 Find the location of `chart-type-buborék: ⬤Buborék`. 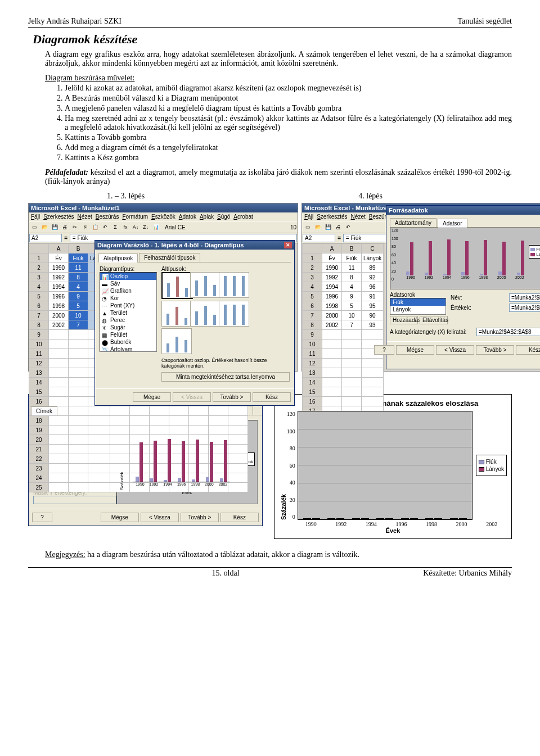

chart-type-buborék: ⬤Buborék is located at coordinates (128, 342).